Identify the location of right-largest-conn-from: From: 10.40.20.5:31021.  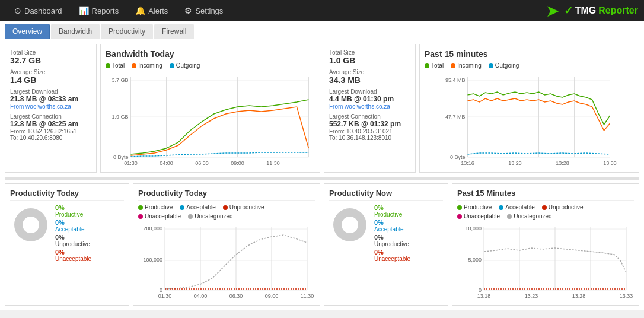
(370, 132).